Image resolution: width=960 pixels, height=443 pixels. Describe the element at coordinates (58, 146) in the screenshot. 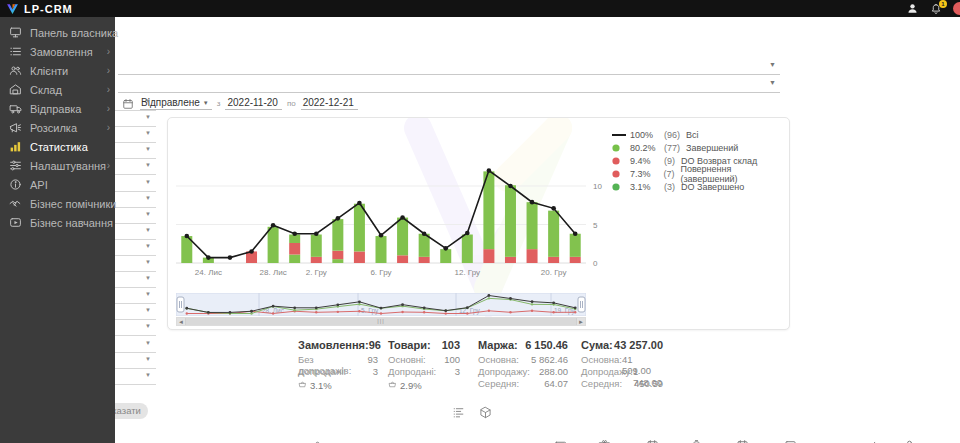

I see `sidebar-item-7: Статистика` at that location.